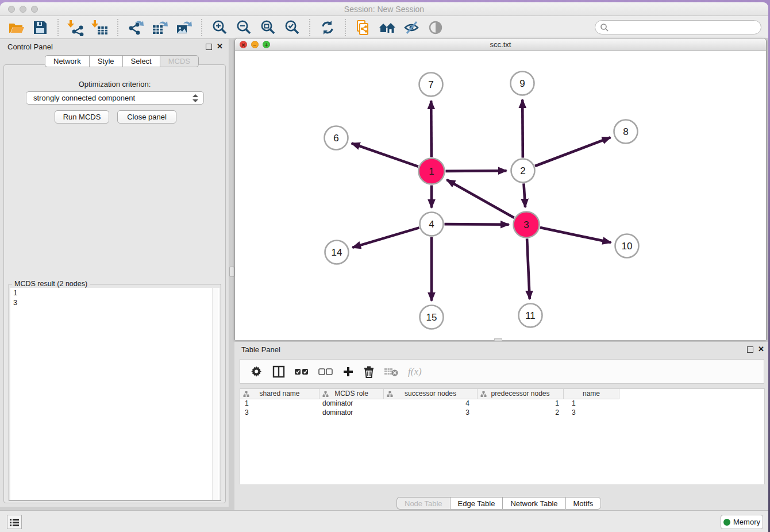 The image size is (770, 532). I want to click on close-panel-button: Close panel, so click(147, 117).